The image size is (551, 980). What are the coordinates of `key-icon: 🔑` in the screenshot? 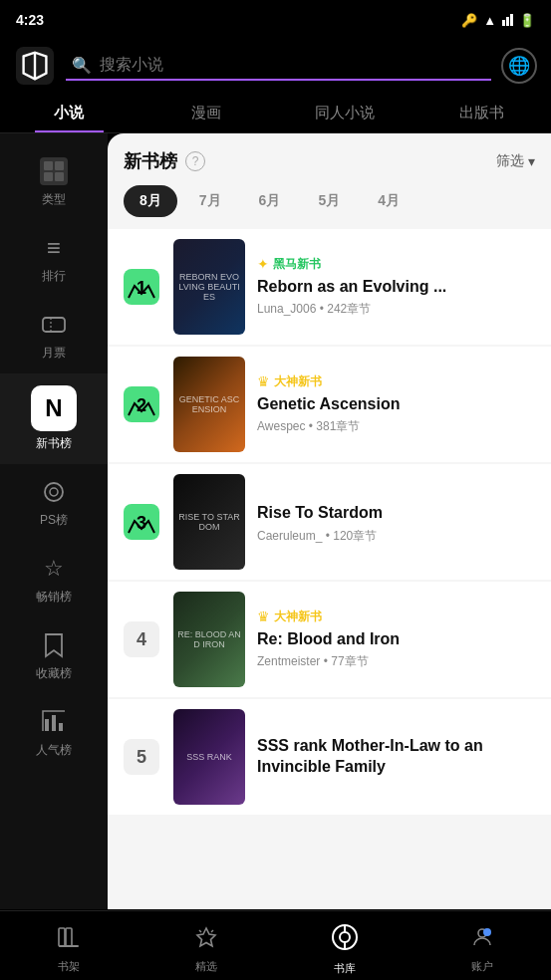 It's located at (469, 20).